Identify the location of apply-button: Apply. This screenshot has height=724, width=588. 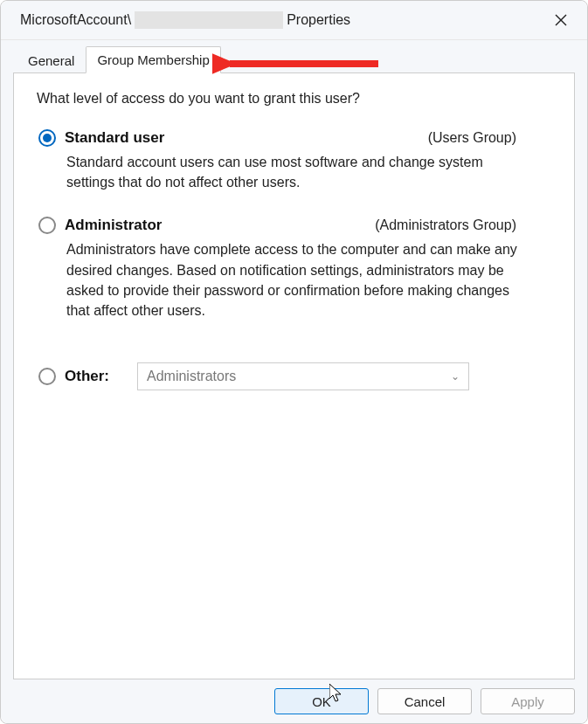
(528, 701).